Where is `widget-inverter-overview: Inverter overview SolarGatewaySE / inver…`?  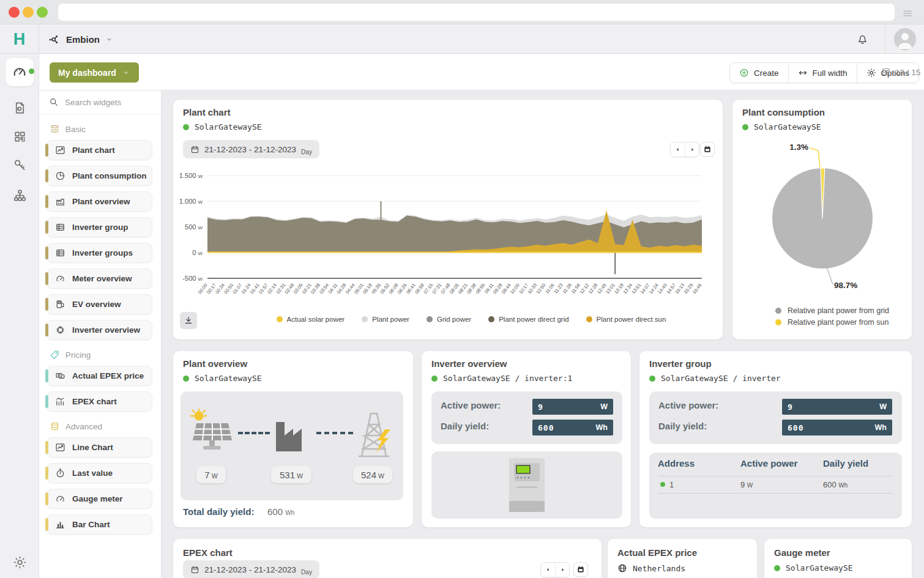 widget-inverter-overview: Inverter overview SolarGatewaySE / inver… is located at coordinates (526, 439).